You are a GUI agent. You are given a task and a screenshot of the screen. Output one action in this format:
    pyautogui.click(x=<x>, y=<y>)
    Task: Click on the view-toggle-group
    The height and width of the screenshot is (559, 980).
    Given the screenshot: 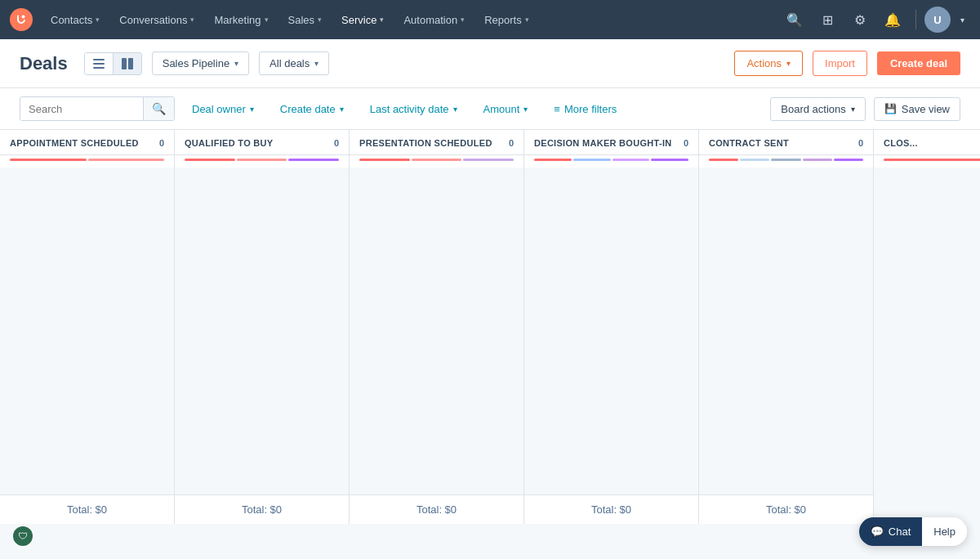 What is the action you would take?
    pyautogui.click(x=113, y=64)
    